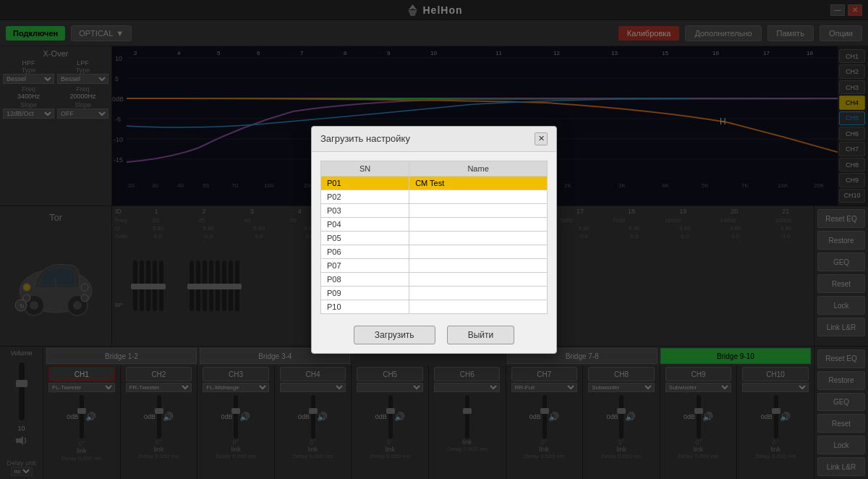 The height and width of the screenshot is (479, 868). I want to click on table-row: P01 CM Test, so click(434, 182).